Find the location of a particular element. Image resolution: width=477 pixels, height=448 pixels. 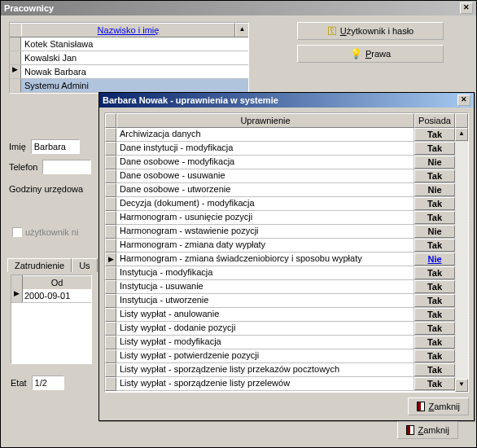

table-row: Listy wypłat - modyfikacjaTak is located at coordinates (280, 342).